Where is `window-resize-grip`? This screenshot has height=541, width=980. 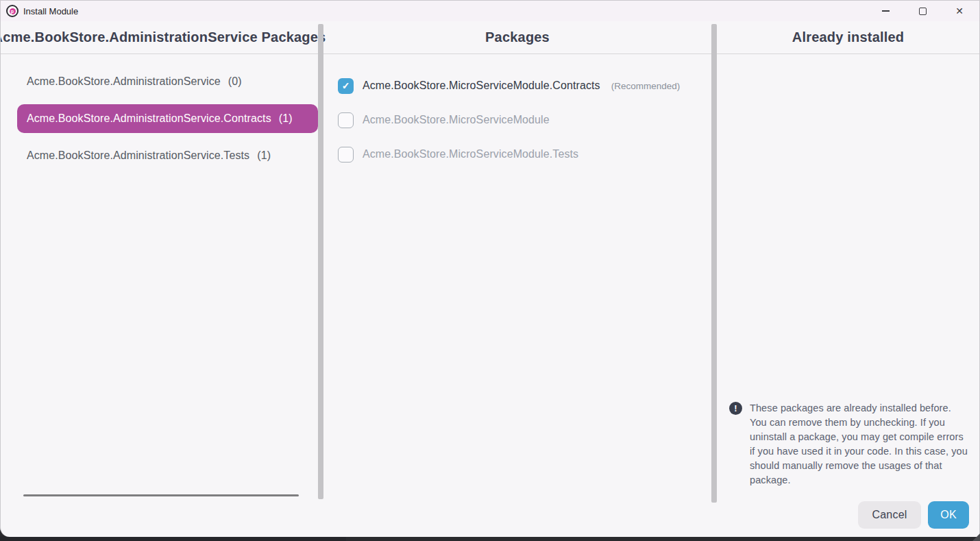
window-resize-grip is located at coordinates (976, 538).